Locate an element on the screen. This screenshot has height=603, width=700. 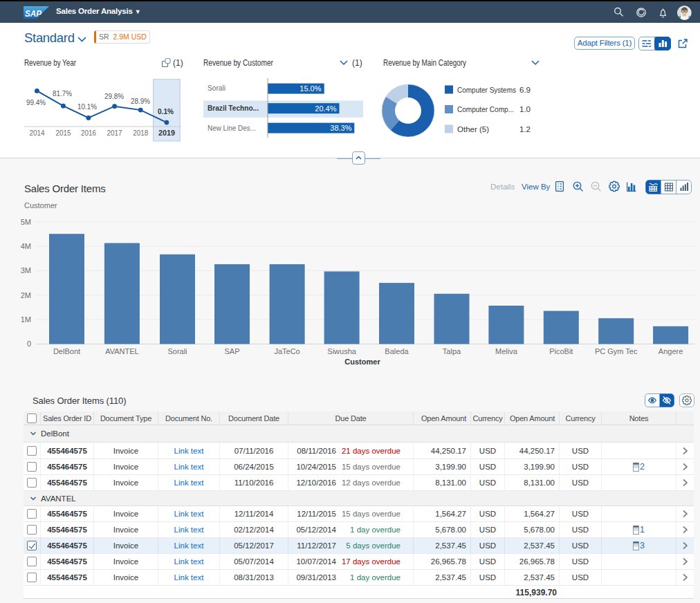
svg-text: 2016 is located at coordinates (89, 133).